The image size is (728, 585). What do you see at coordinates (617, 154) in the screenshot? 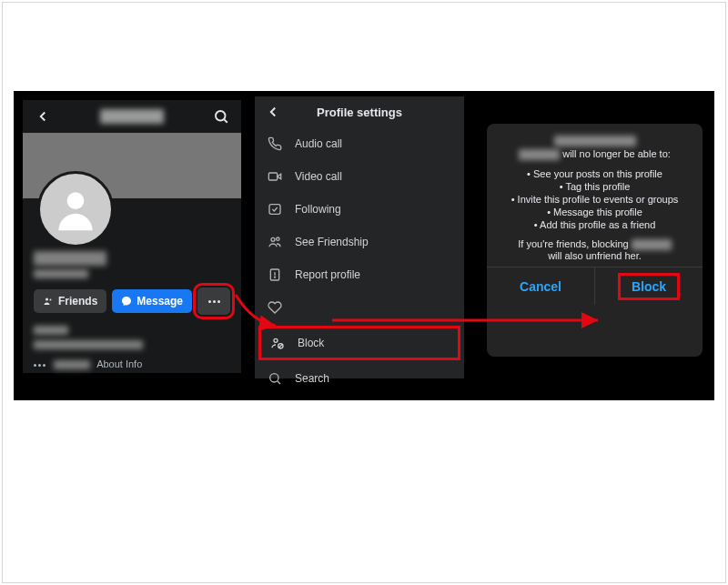
I see `dialog-line1: will no longer be able to:` at bounding box center [617, 154].